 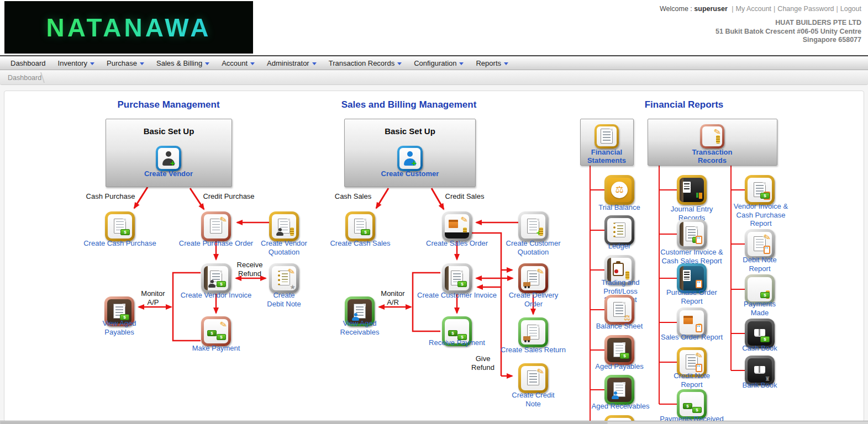 What do you see at coordinates (619, 367) in the screenshot?
I see `aged-payables-label: Aged Payables` at bounding box center [619, 367].